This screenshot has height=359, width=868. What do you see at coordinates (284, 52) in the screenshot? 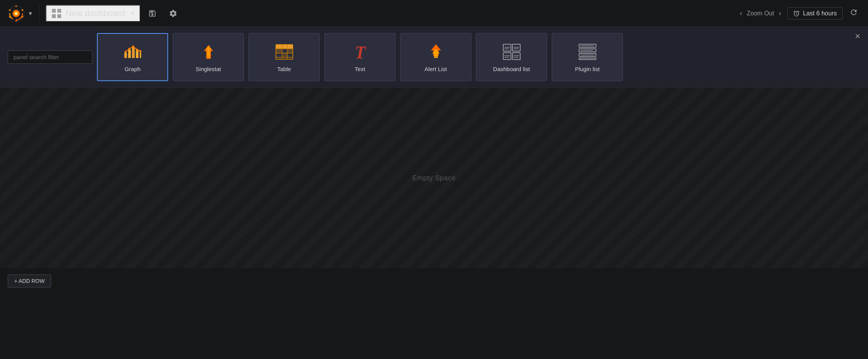
I see `table-icon` at bounding box center [284, 52].